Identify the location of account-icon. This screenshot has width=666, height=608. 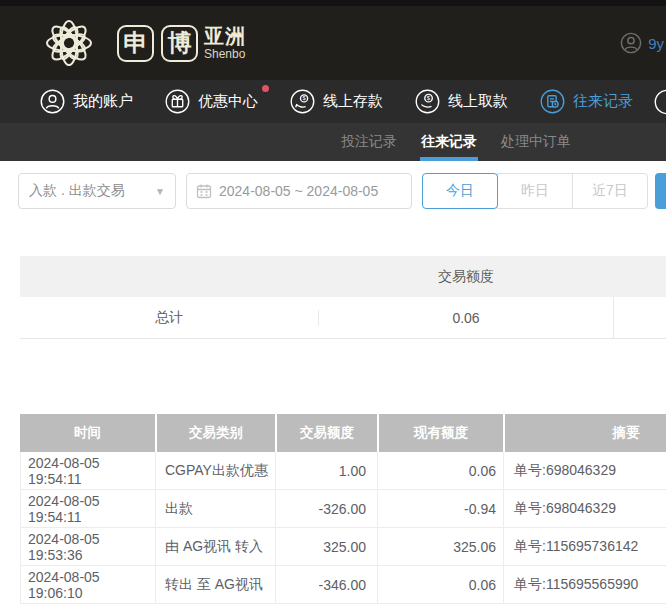
(52, 102).